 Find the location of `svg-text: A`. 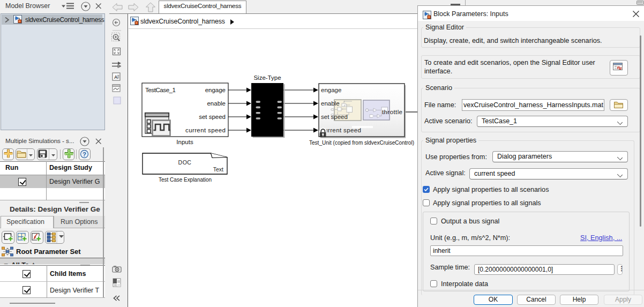

svg-text: A is located at coordinates (116, 77).